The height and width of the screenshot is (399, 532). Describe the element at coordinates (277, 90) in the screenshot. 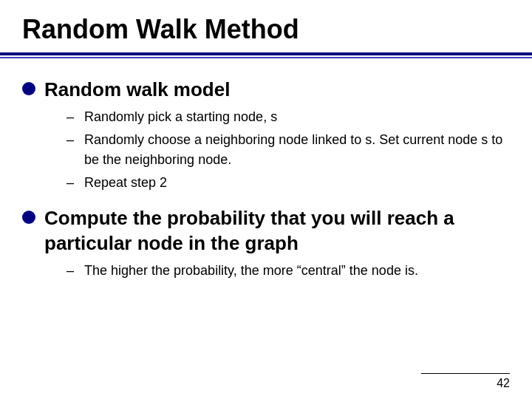

I see `bullet-1-text: Random walk model` at that location.